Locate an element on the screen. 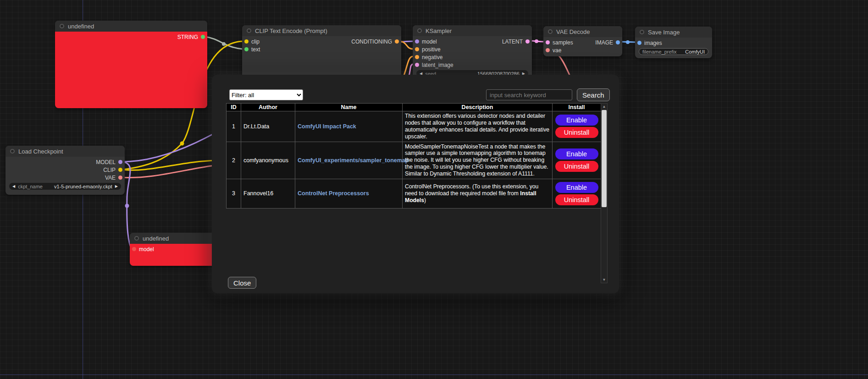 This screenshot has height=379, width=868. node-title-bar: Load Checkpoint is located at coordinates (65, 151).